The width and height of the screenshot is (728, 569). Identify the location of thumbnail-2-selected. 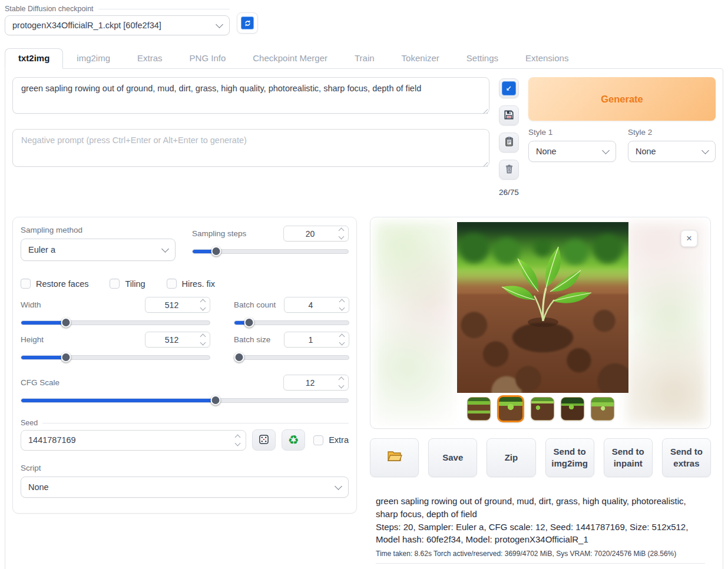
(511, 409).